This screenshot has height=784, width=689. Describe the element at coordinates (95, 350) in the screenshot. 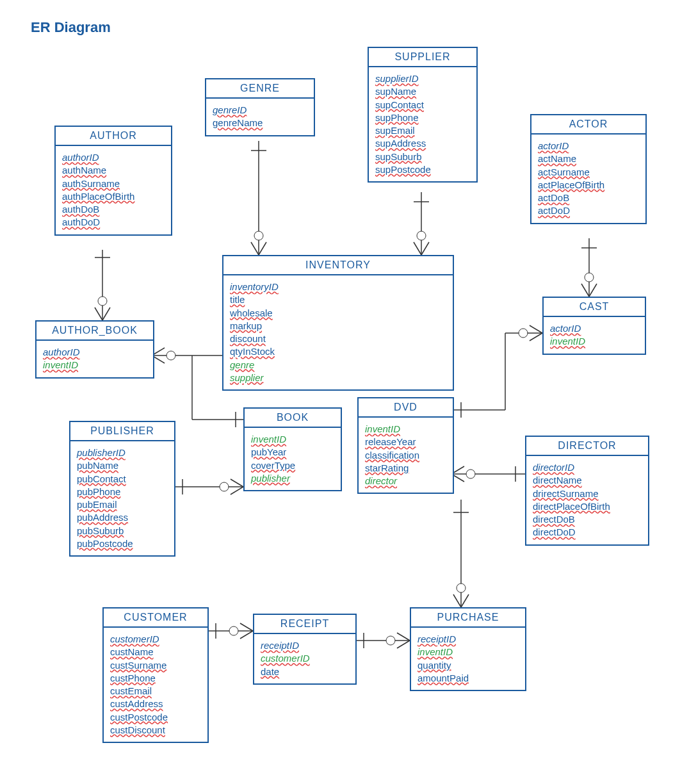

I see `entity-author_book: AUTHOR_BOOKauthorIDinventID` at that location.